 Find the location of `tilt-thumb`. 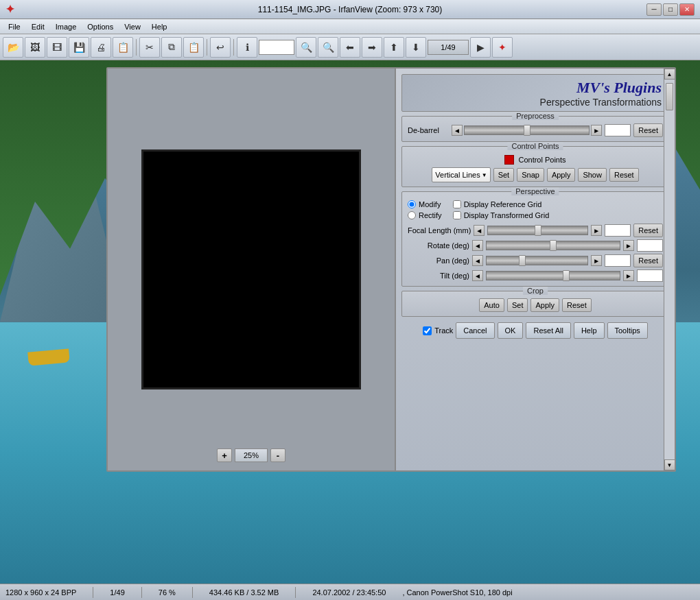

tilt-thumb is located at coordinates (566, 276).